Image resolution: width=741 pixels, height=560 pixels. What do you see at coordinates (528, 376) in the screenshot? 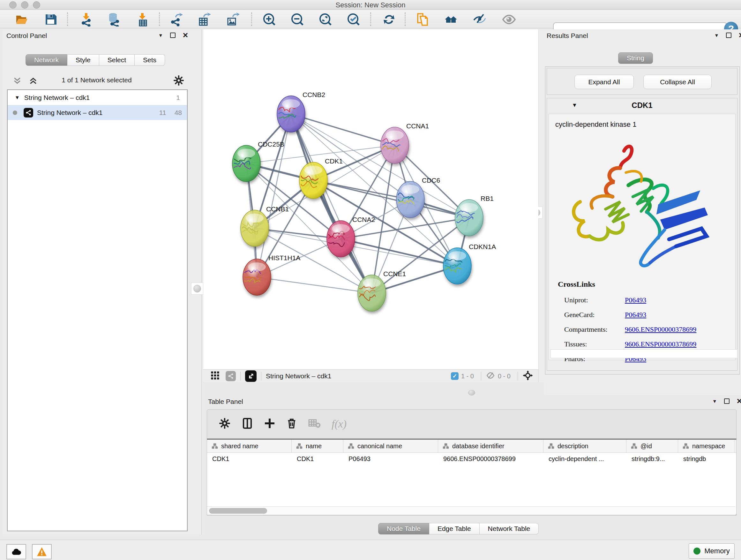
I see `fit-selected-crosshair-icon` at bounding box center [528, 376].